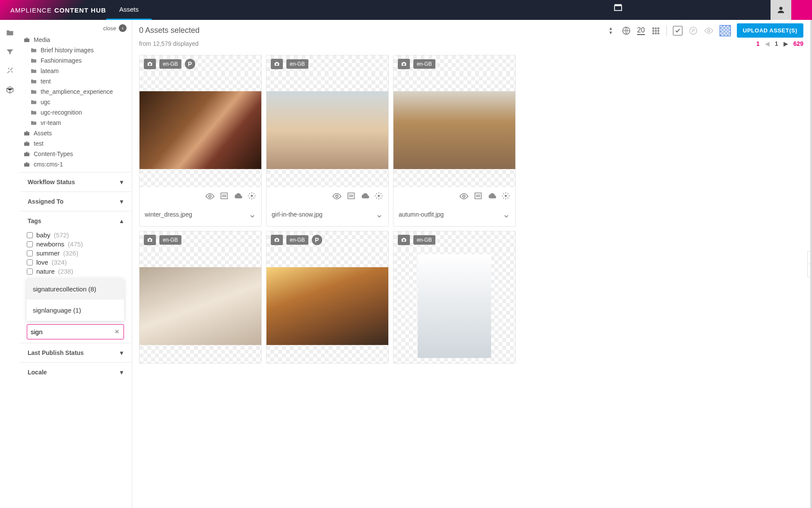 The height and width of the screenshot is (508, 812). Describe the element at coordinates (75, 253) in the screenshot. I see `tag-checkbox-row: summer (326)` at that location.